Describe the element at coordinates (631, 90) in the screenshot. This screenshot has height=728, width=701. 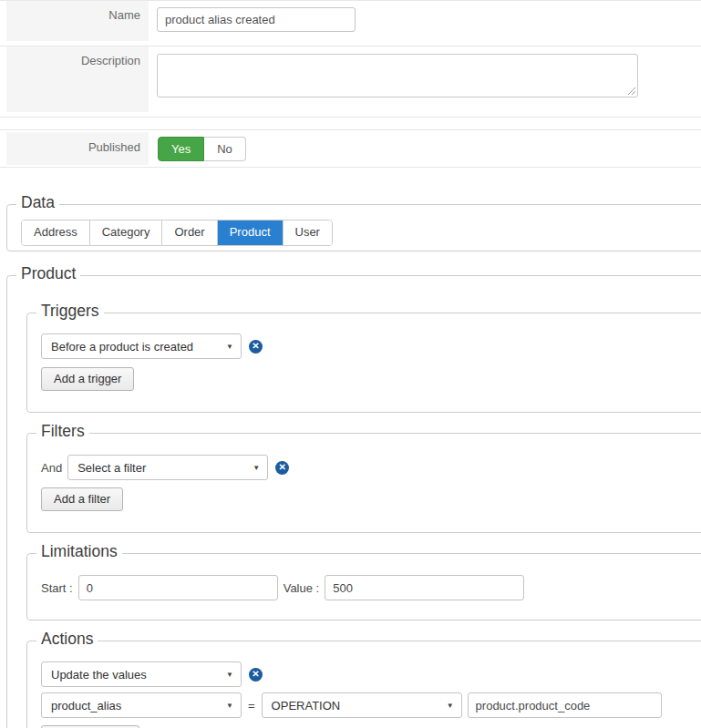
I see `resize-handle` at that location.